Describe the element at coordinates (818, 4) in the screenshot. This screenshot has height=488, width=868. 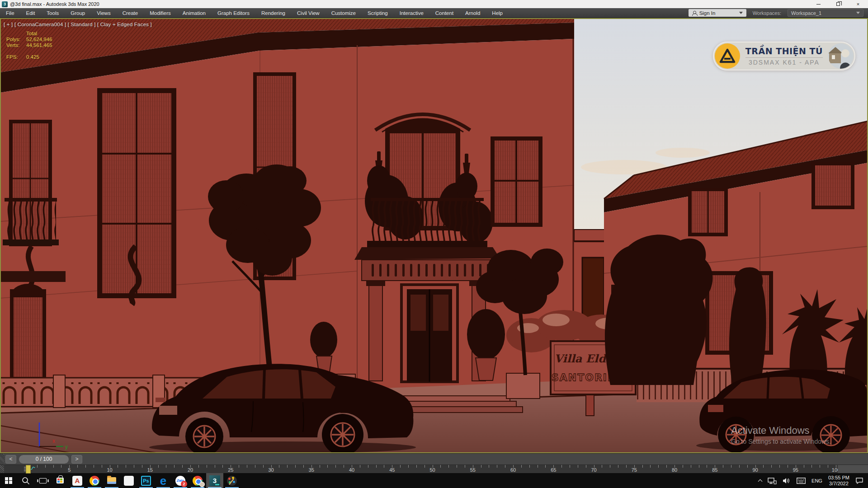
I see `minimize-button` at that location.